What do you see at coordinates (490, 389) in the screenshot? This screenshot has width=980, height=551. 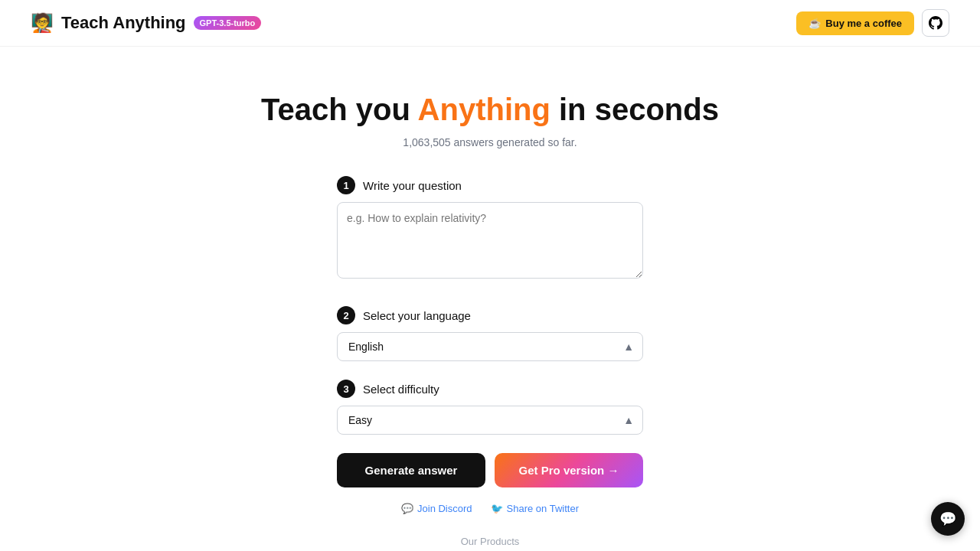 I see `step3-label-row: 3 Select difficulty` at bounding box center [490, 389].